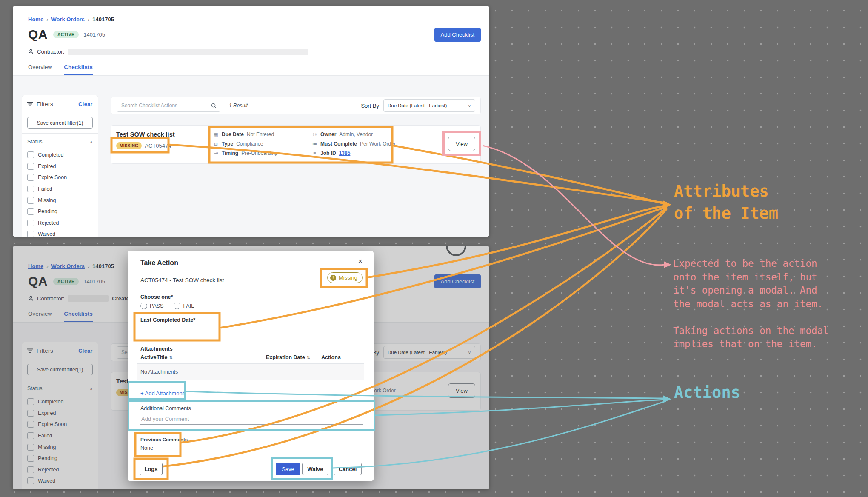 This screenshot has width=868, height=497. What do you see at coordinates (288, 469) in the screenshot?
I see `save-button: Save` at bounding box center [288, 469].